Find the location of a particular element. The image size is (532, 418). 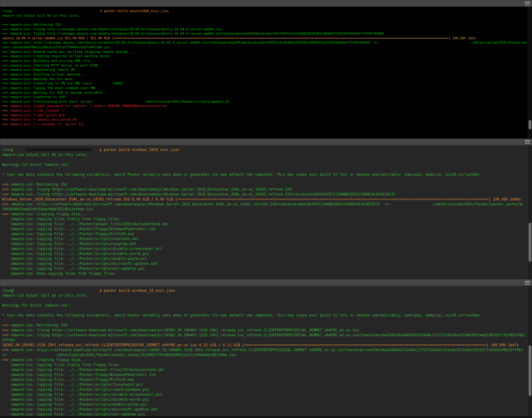

terminal-line: ==> vmware-iso: + awk {print $2} is located at coordinates (267, 115).